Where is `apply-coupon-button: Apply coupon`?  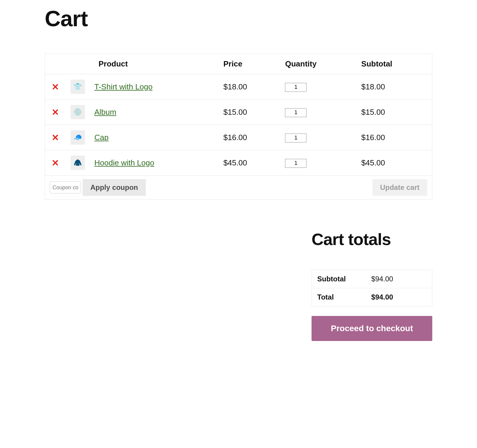
apply-coupon-button: Apply coupon is located at coordinates (114, 187).